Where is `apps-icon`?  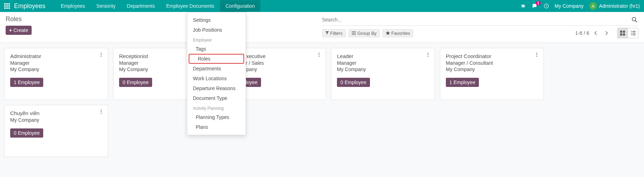
apps-icon is located at coordinates (7, 6).